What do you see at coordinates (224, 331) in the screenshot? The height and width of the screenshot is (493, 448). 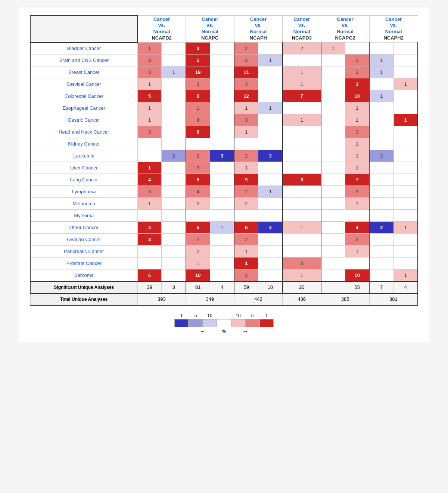 I see `legend-pct-label: %` at bounding box center [224, 331].